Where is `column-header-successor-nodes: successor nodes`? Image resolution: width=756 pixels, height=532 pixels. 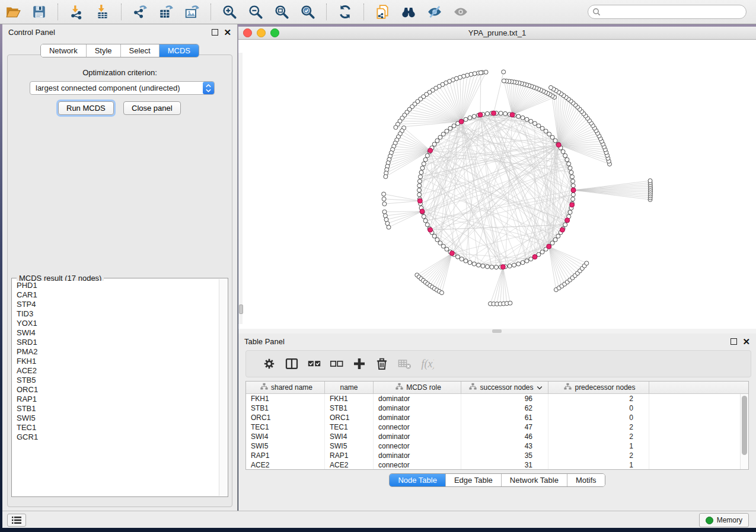 column-header-successor-nodes: successor nodes is located at coordinates (505, 387).